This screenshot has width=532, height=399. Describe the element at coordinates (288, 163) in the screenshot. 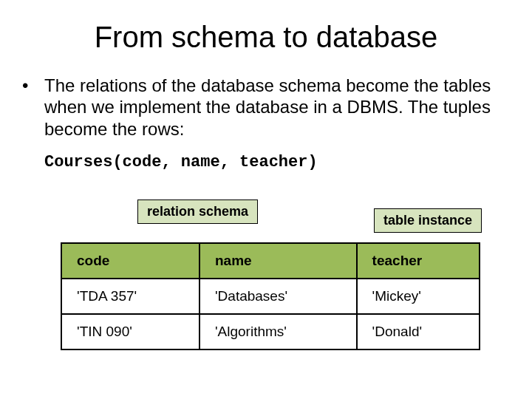

I see `schema-definition: Courses(code, name, teacher)` at that location.